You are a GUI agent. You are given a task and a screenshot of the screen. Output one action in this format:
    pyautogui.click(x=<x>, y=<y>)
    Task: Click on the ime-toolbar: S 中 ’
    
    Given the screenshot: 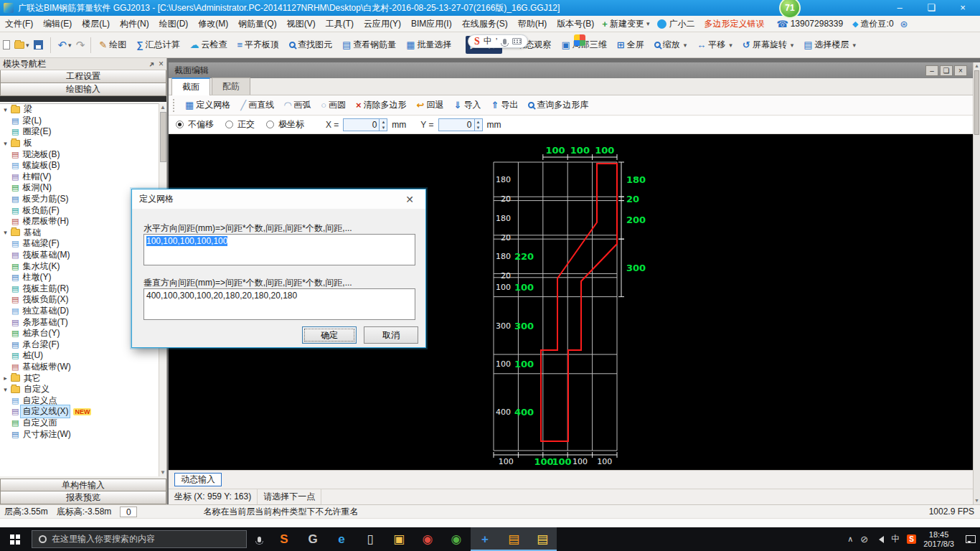 What is the action you would take?
    pyautogui.click(x=498, y=42)
    